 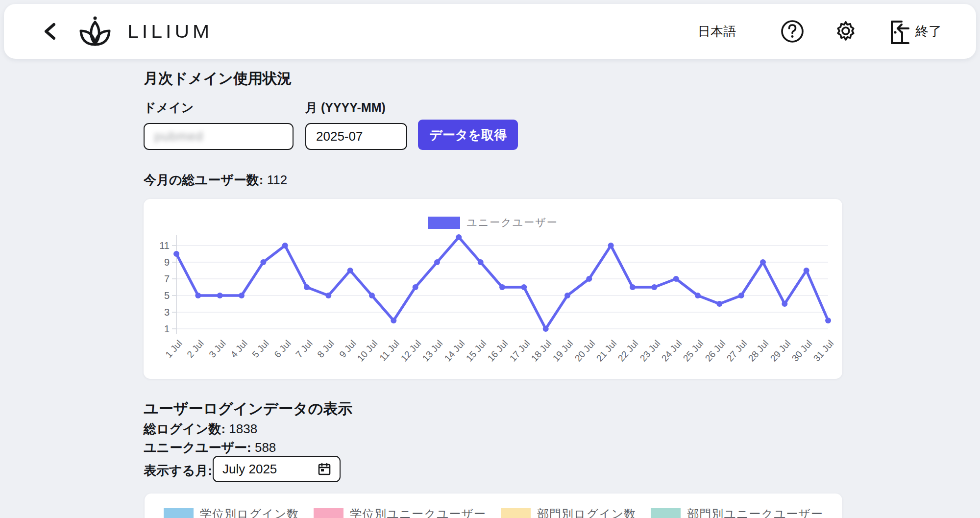 What do you see at coordinates (50, 31) in the screenshot?
I see `back-icon` at bounding box center [50, 31].